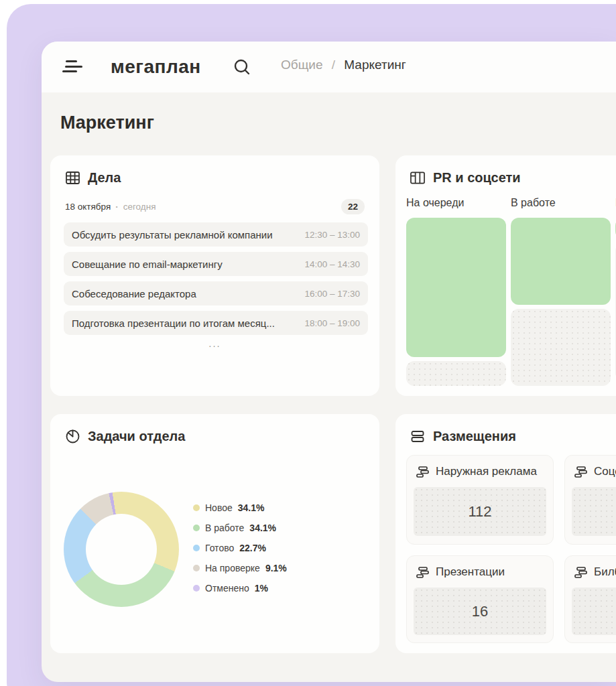  I want to click on placement-card-header: Наружная реклама, so click(477, 472).